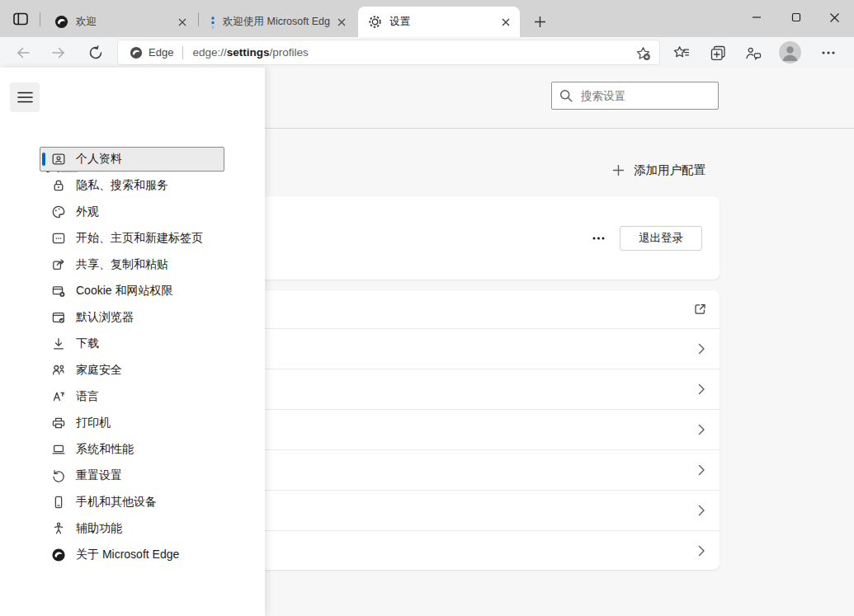  What do you see at coordinates (213, 22) in the screenshot?
I see `loading-dots-icon` at bounding box center [213, 22].